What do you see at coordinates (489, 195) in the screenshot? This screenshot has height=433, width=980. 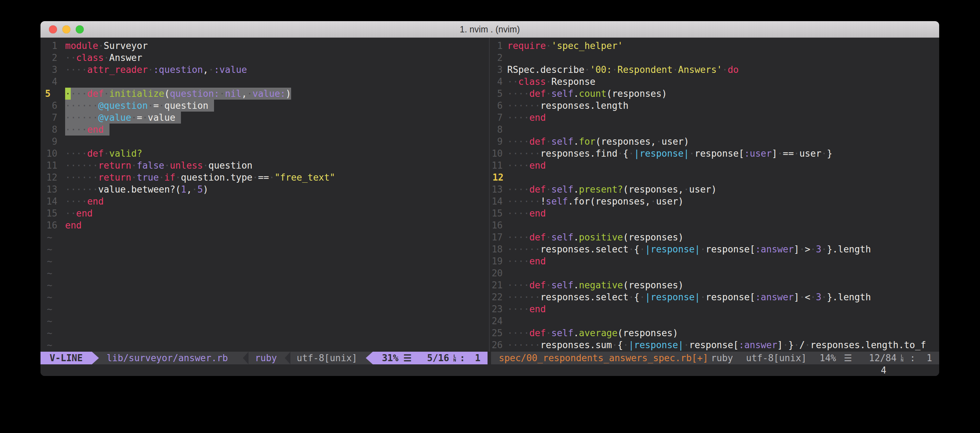 I see `pane-separator` at bounding box center [489, 195].